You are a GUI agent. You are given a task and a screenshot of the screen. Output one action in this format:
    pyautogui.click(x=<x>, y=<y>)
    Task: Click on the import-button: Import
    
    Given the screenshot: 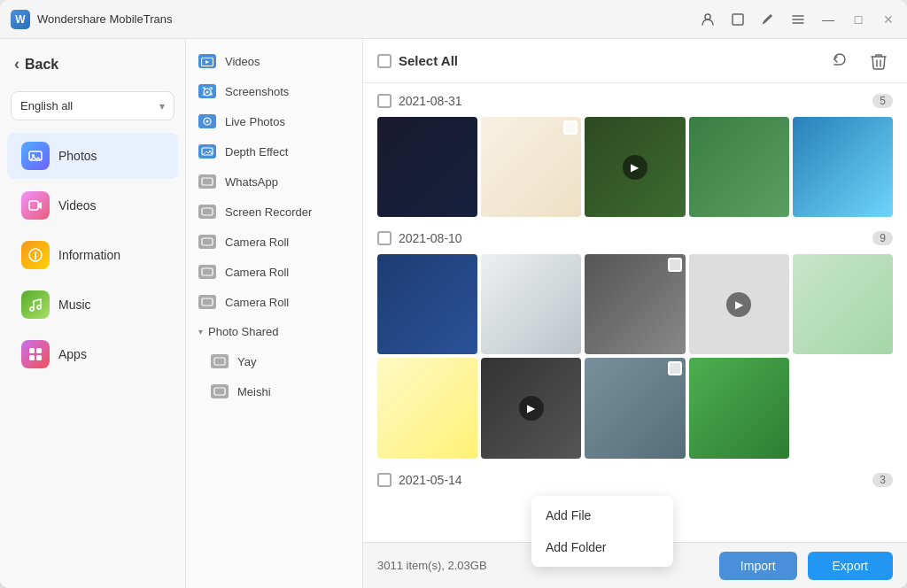 What is the action you would take?
    pyautogui.click(x=758, y=566)
    